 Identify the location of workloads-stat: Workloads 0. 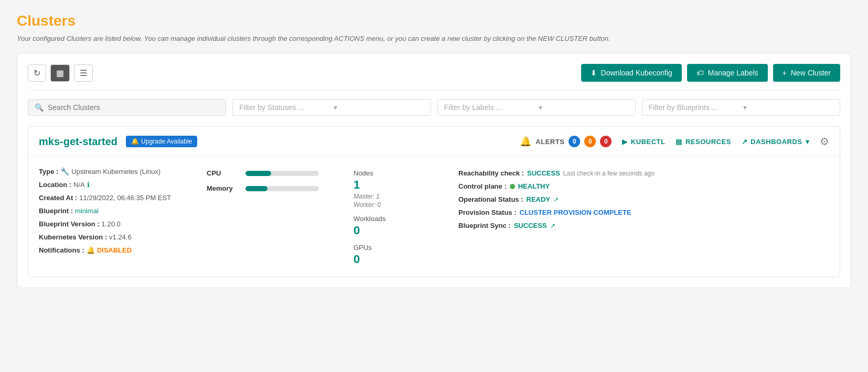
(406, 226).